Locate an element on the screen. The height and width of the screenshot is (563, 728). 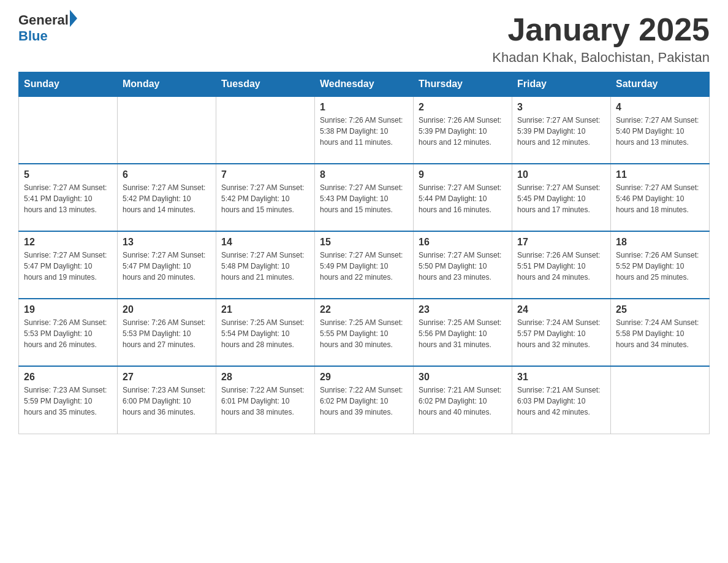
calendar-header-row: SundayMondayTuesdayWednesdayThursdayFrid… is located at coordinates (364, 85).